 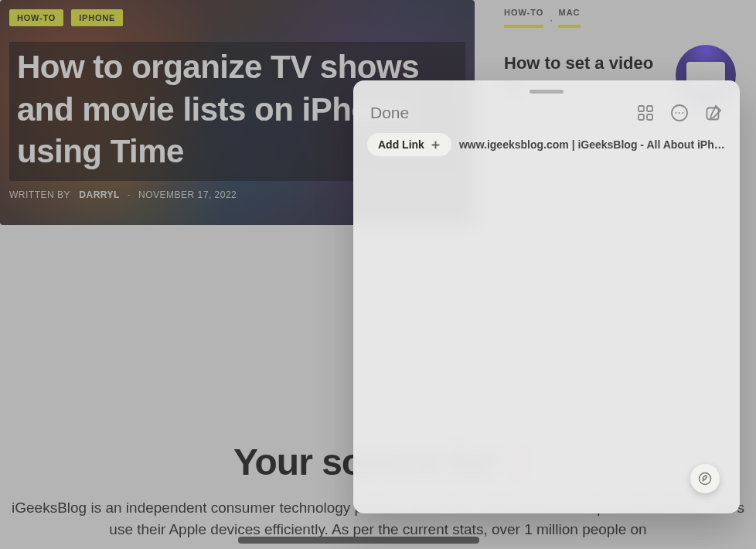 What do you see at coordinates (592, 145) in the screenshot?
I see `captured-link-text: www.igeeksblog.com | iGeeksBlog - All Ab…` at bounding box center [592, 145].